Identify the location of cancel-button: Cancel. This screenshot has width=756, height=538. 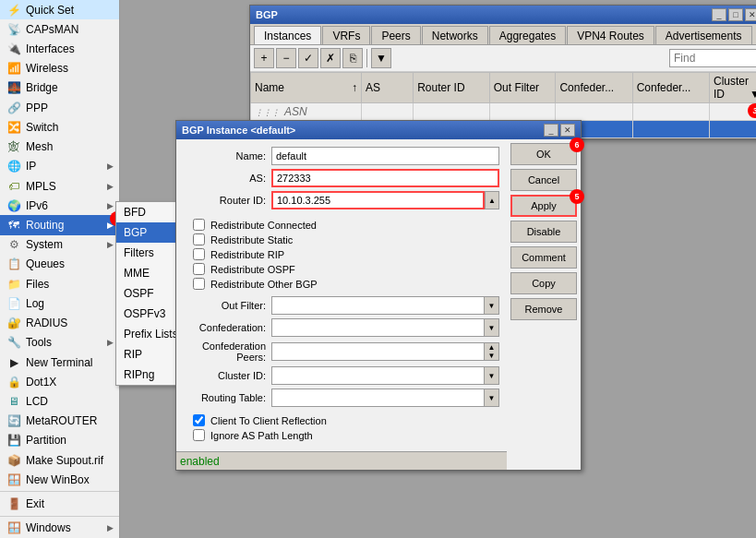
(544, 180).